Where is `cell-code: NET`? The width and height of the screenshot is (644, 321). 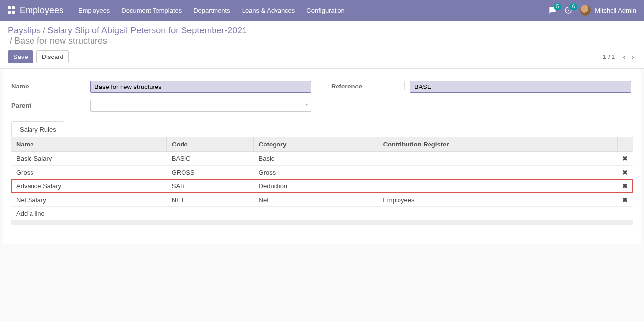
cell-code: NET is located at coordinates (211, 200).